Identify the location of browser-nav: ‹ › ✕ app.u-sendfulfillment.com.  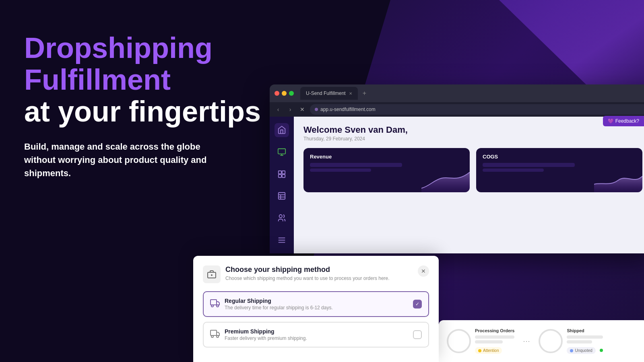
(457, 109).